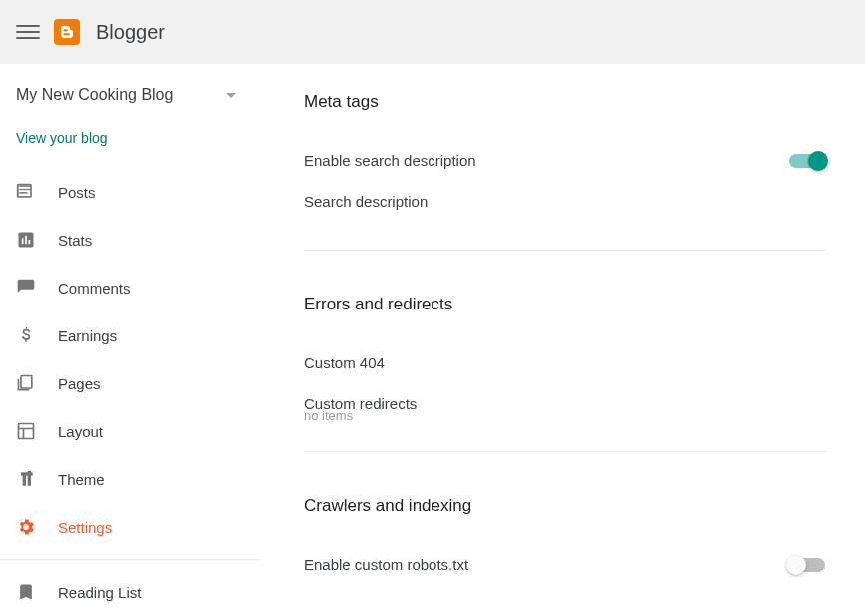 Image resolution: width=865 pixels, height=616 pixels. What do you see at coordinates (26, 479) in the screenshot?
I see `theme-icon` at bounding box center [26, 479].